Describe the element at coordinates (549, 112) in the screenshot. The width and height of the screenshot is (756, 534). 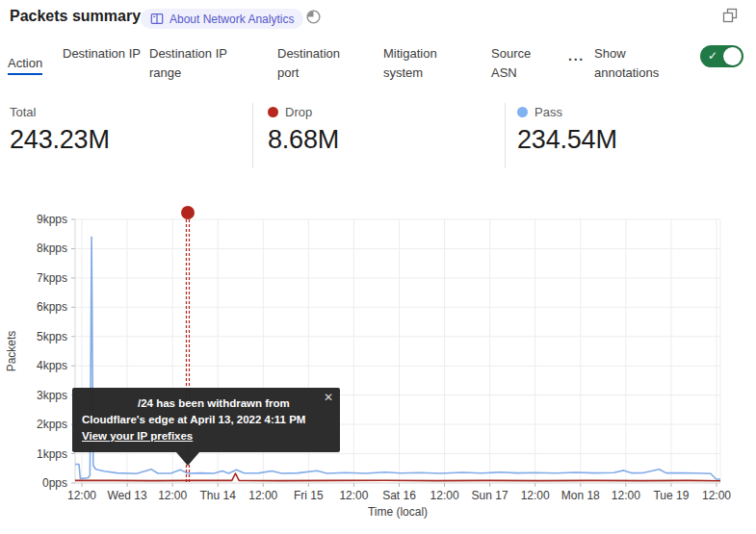
I see `stat-pass-label: Pass` at that location.